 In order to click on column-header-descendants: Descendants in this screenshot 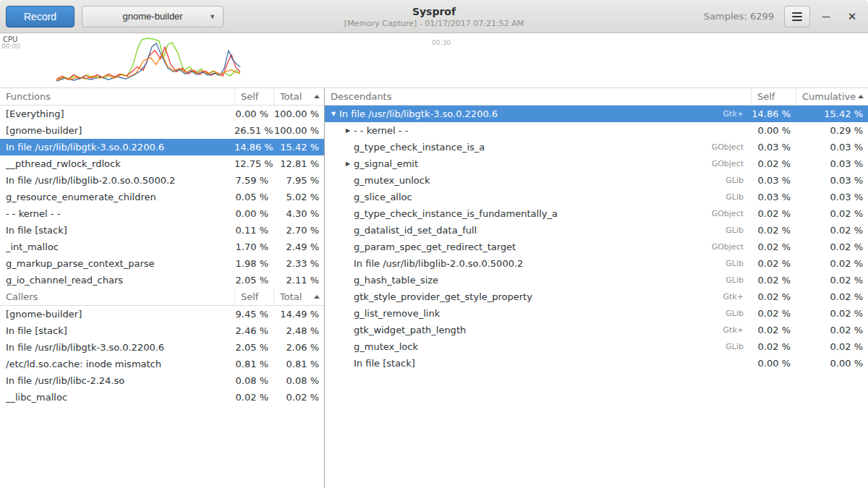, I will do `click(538, 97)`.